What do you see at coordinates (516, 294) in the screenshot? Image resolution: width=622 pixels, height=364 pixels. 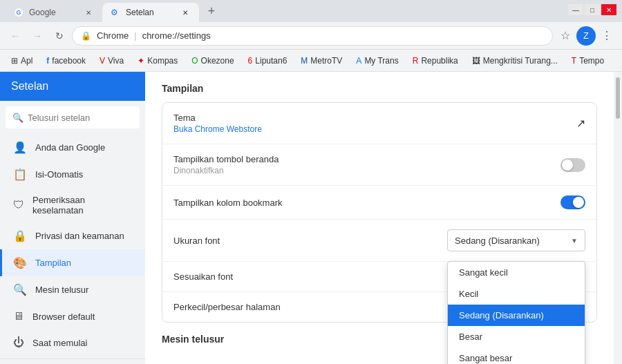 I see `option-kecil: Kecil` at bounding box center [516, 294].